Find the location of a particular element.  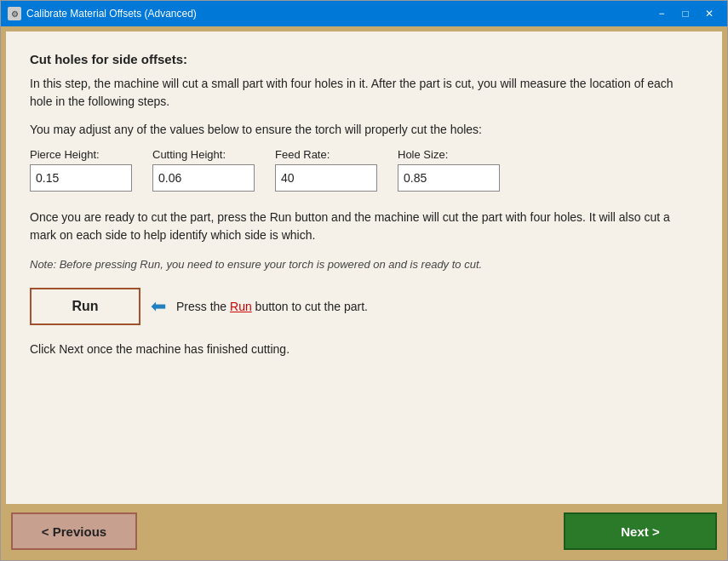

description-text: In this step, the machine will cut a sma… is located at coordinates (364, 93).